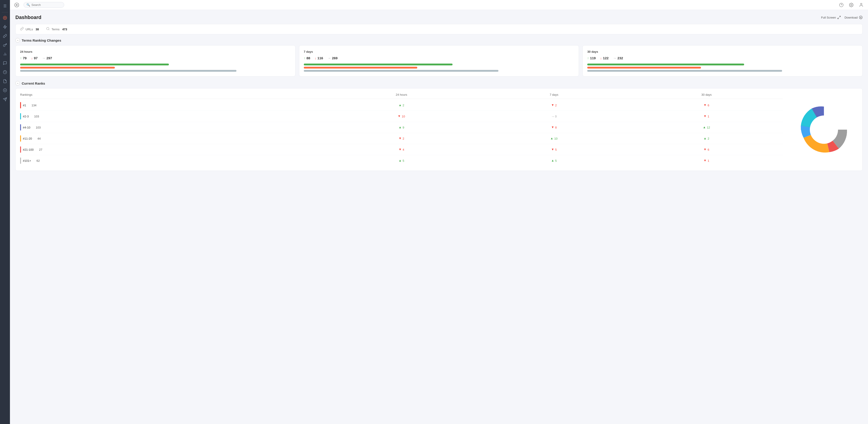 This screenshot has width=868, height=424. Describe the element at coordinates (44, 5) in the screenshot. I see `search-box: 🔍` at that location.